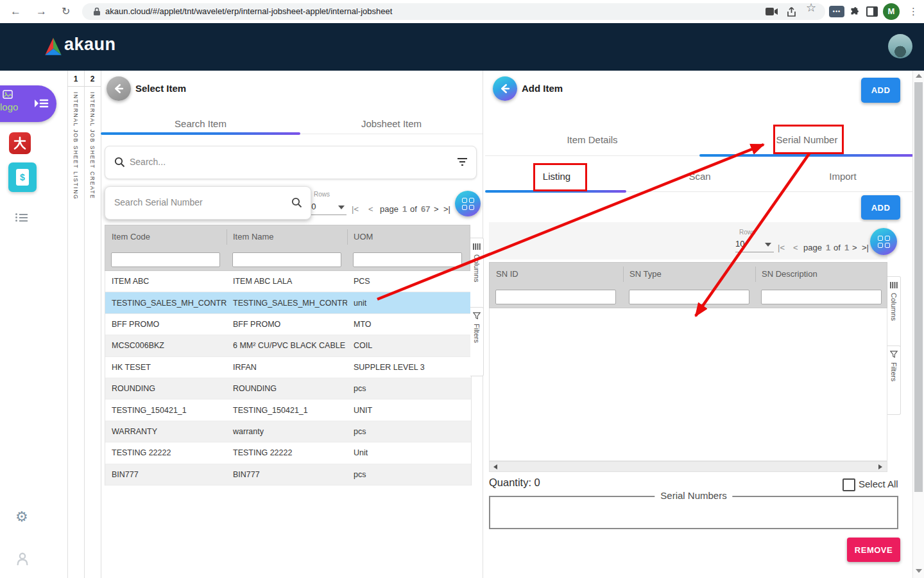  What do you see at coordinates (287, 259) in the screenshot?
I see `filter-input-item-name` at bounding box center [287, 259].